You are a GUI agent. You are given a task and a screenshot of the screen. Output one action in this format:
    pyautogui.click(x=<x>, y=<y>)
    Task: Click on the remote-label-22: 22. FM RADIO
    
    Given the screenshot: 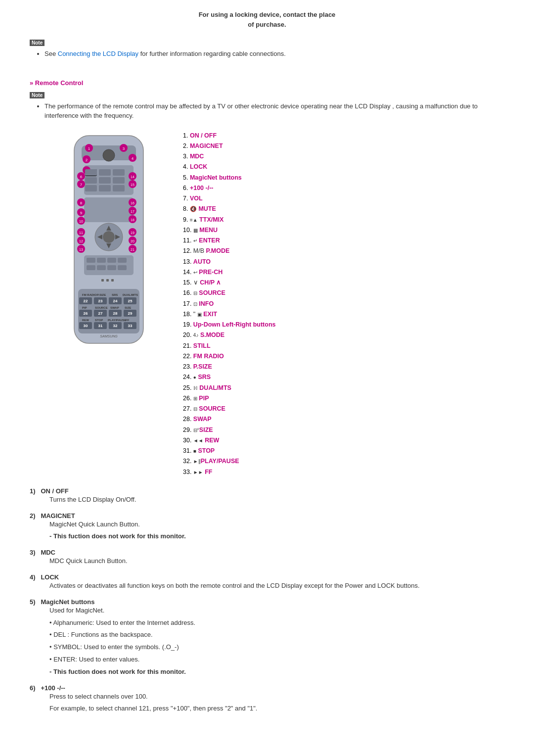 What is the action you would take?
    pyautogui.click(x=344, y=356)
    